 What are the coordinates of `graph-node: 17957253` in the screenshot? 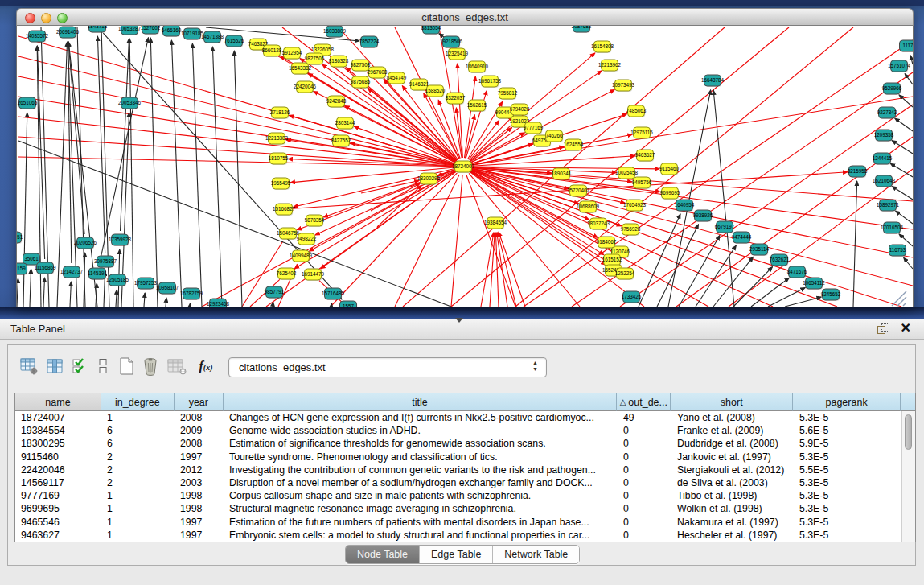 It's located at (146, 283).